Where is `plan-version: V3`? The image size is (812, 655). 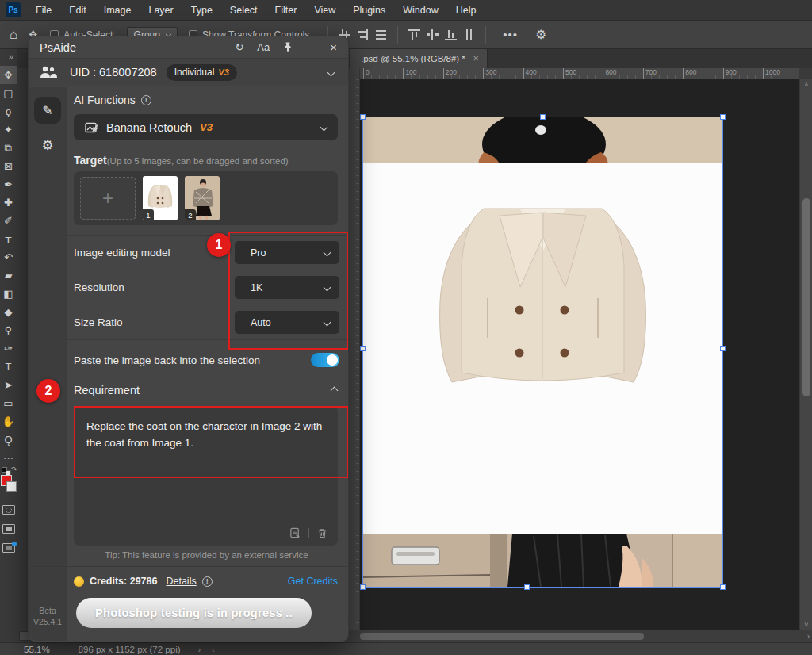
plan-version: V3 is located at coordinates (224, 72).